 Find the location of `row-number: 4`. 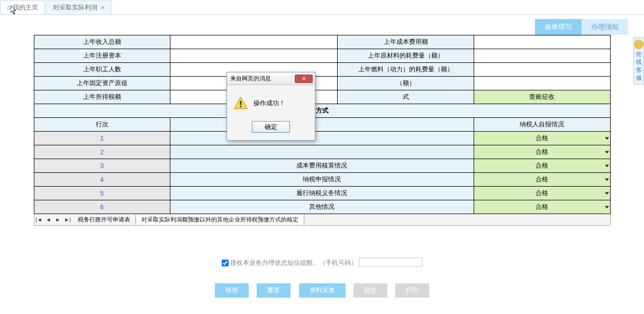

row-number: 4 is located at coordinates (102, 180).